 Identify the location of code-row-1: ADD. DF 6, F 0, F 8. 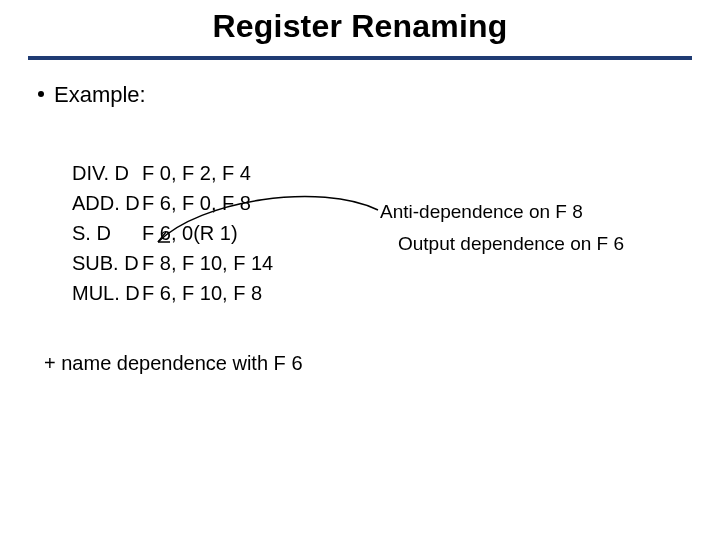
(172, 203).